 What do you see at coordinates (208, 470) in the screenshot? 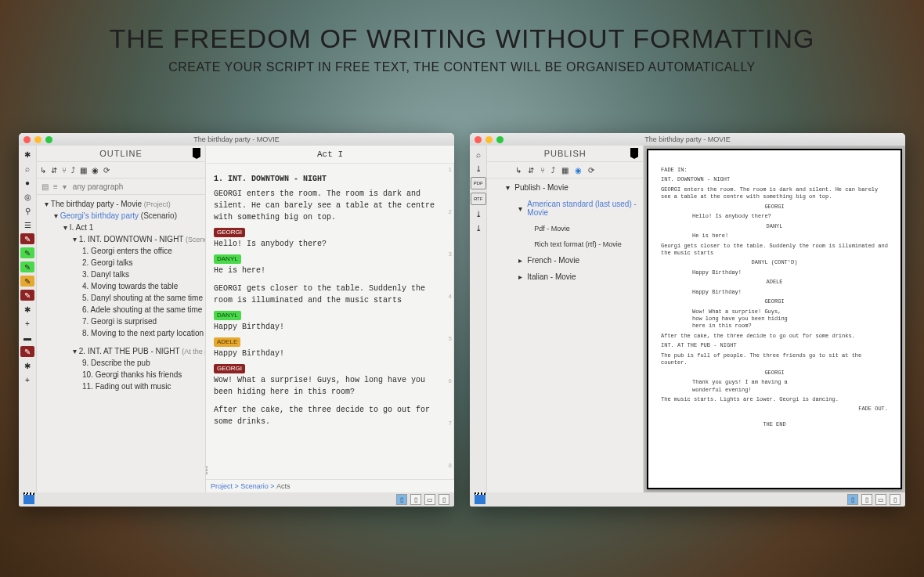
I see `sliders-icon: ┆┆┆` at bounding box center [208, 470].